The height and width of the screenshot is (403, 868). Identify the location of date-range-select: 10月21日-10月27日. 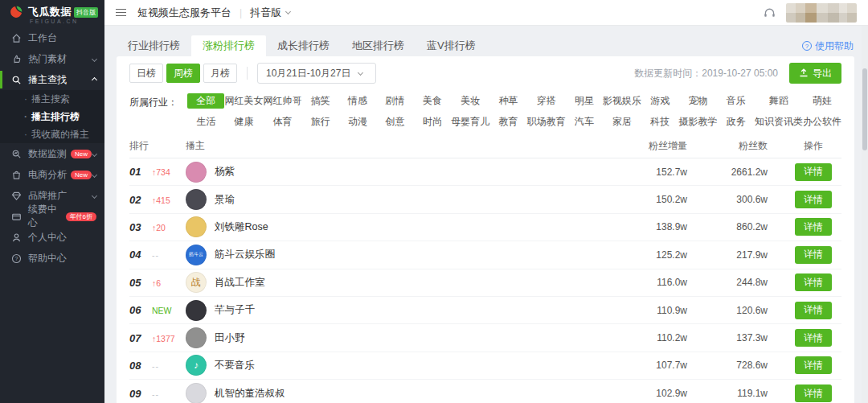
(317, 73).